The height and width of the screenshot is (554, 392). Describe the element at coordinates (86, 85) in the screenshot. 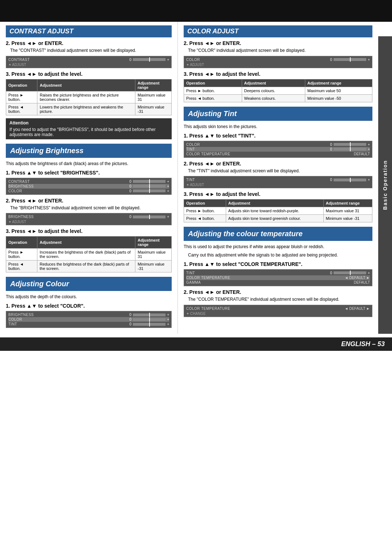

I see `col-adjustment: Adjustment` at that location.